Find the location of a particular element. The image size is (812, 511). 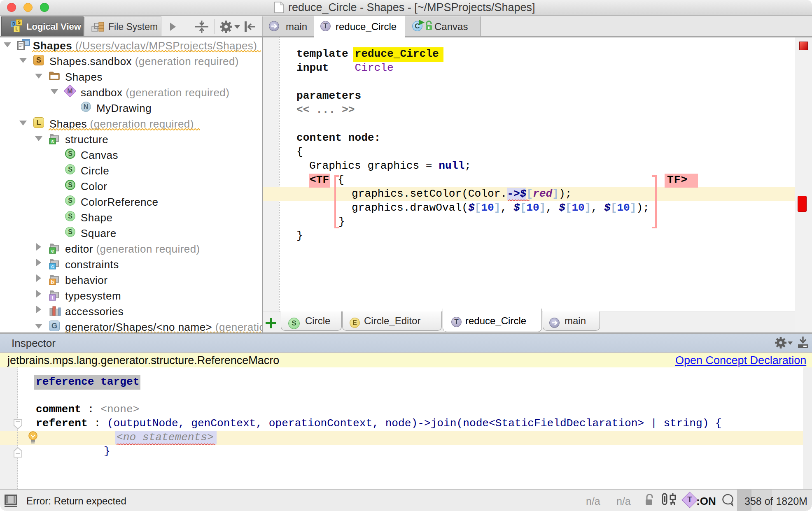

svg-text: t is located at coordinates (53, 298).